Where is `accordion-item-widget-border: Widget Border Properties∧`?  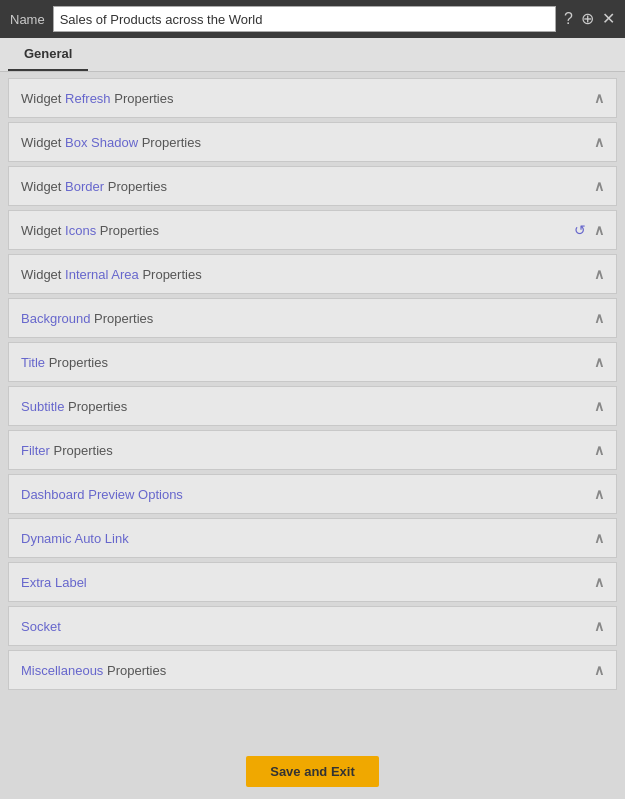
accordion-item-widget-border: Widget Border Properties∧ is located at coordinates (312, 186).